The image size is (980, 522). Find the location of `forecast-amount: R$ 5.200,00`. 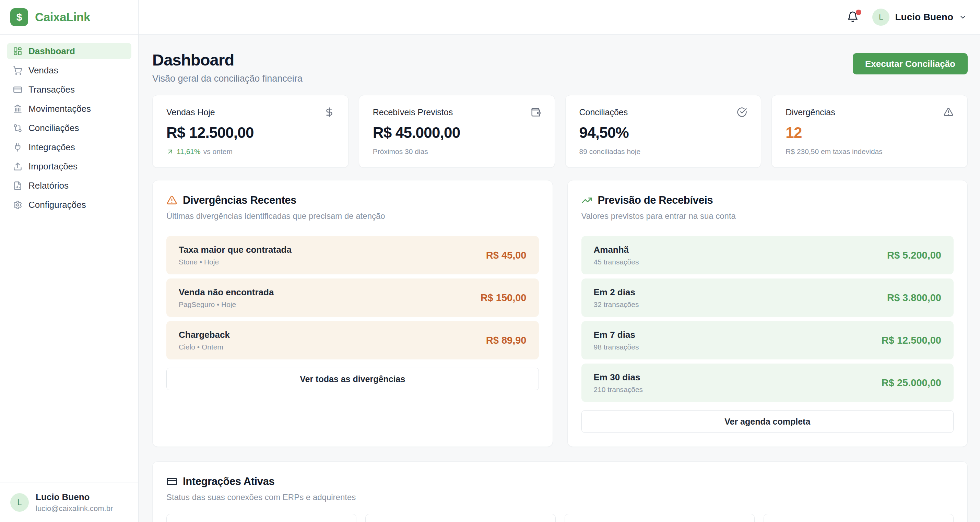

forecast-amount: R$ 5.200,00 is located at coordinates (914, 255).